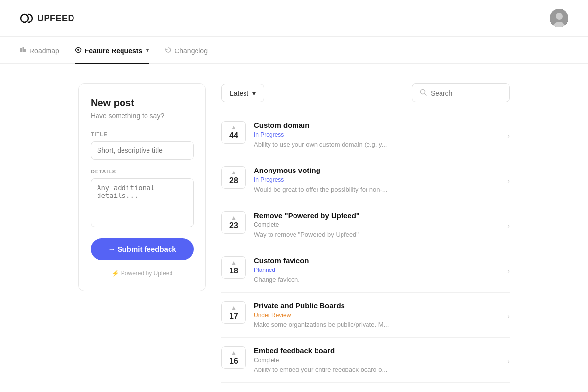 The image size is (588, 392). I want to click on vote-box: ▲ 44, so click(234, 132).